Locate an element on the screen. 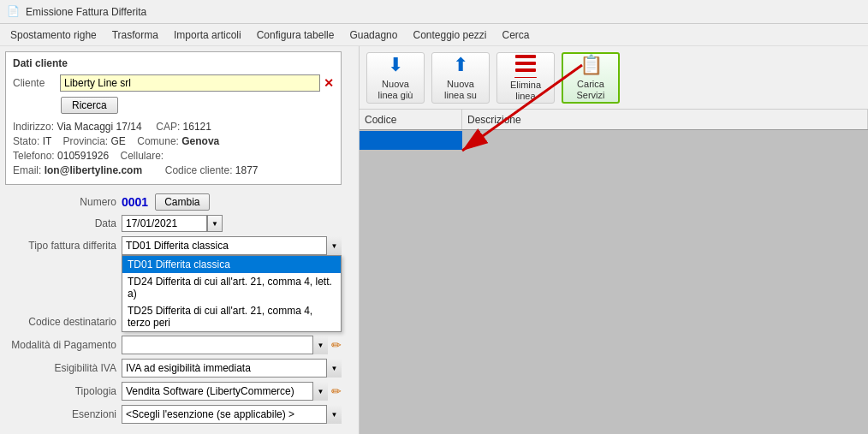 The width and height of the screenshot is (868, 434). menu-spostamento: Spostamento righe is located at coordinates (53, 35).